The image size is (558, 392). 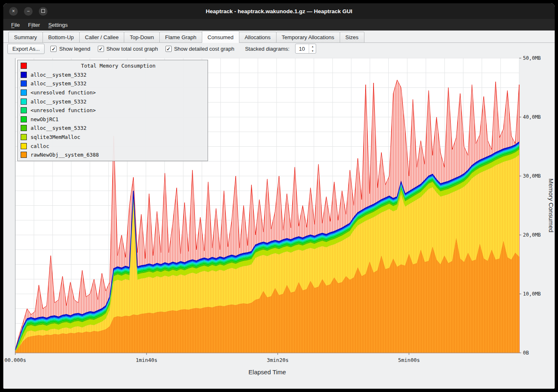 I want to click on checkbox-label: Show legend, so click(x=74, y=49).